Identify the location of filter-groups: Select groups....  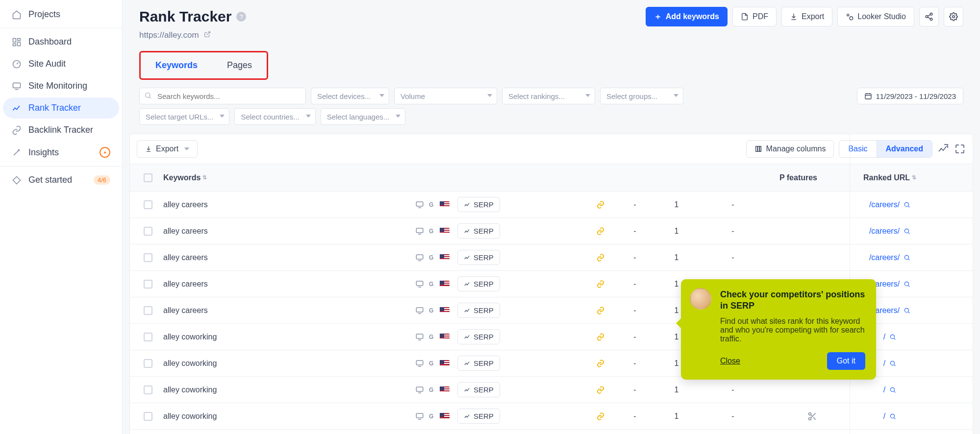
(642, 96).